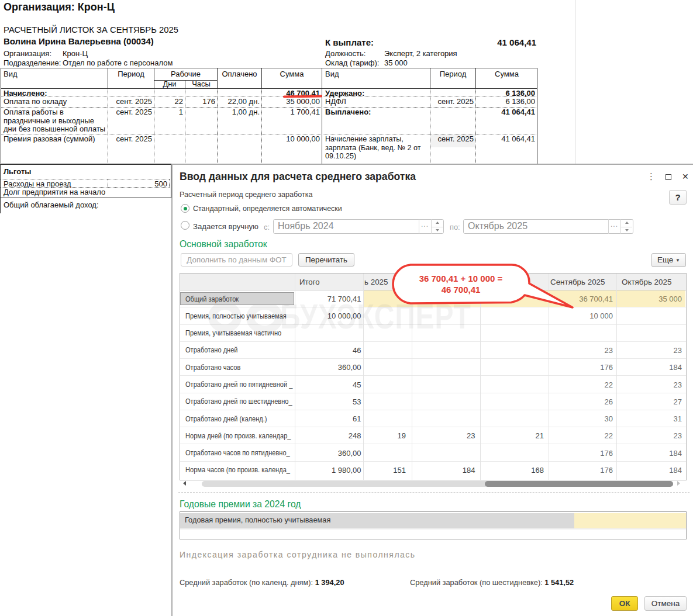 This screenshot has height=616, width=693. Describe the element at coordinates (461, 278) in the screenshot. I see `svg-text: 36 700,41 + 10 000 =` at that location.